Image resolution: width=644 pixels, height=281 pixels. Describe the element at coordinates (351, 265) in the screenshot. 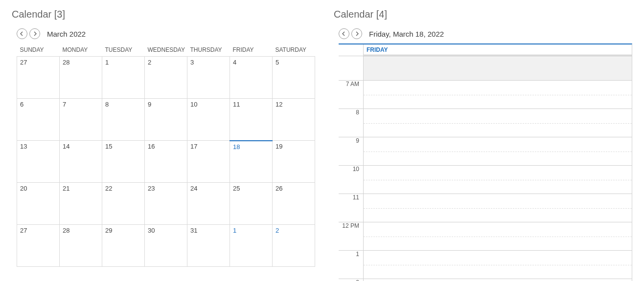

I see `hour-label: 1` at that location.